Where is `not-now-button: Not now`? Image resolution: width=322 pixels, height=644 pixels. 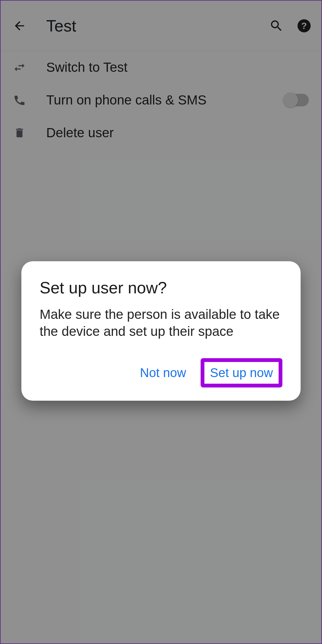
not-now-button: Not now is located at coordinates (163, 373).